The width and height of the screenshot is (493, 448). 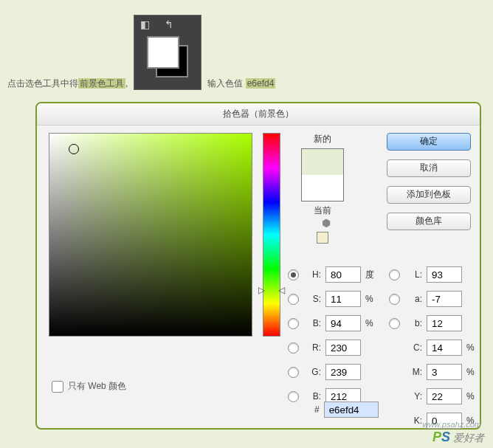 I want to click on web-only-checkbox, so click(x=58, y=387).